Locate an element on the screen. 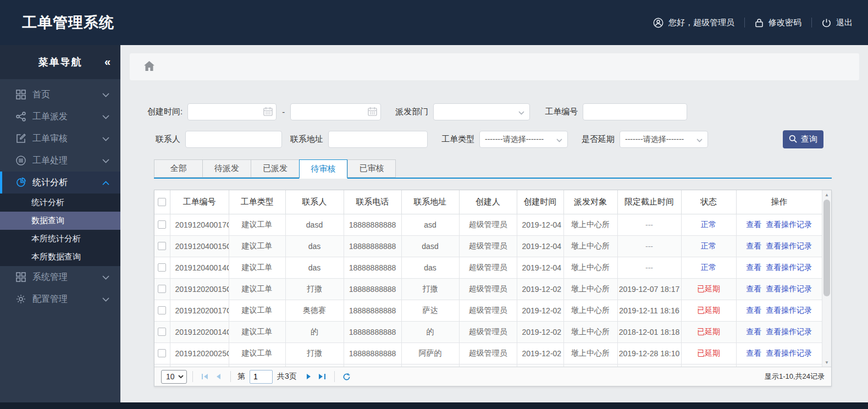 The height and width of the screenshot is (409, 868). order_no-cell: 201912040017C is located at coordinates (199, 224).